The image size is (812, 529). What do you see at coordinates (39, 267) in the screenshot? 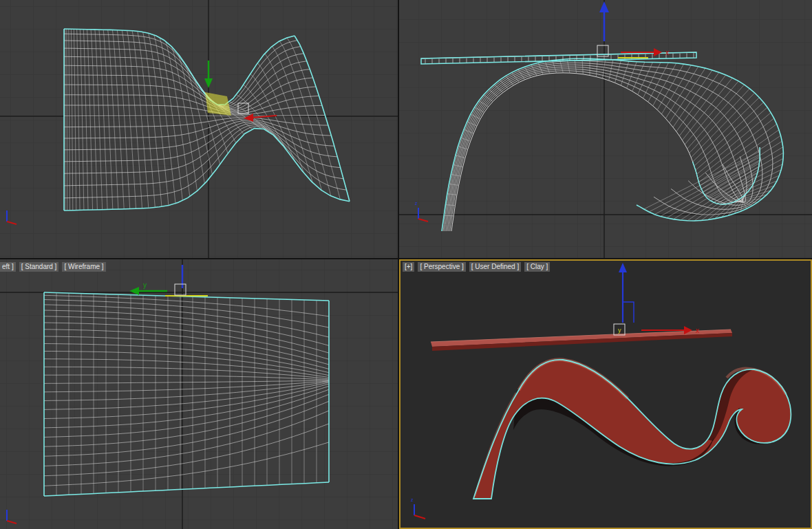
I see `viewport-label-standard: [ Standard ]` at bounding box center [39, 267].